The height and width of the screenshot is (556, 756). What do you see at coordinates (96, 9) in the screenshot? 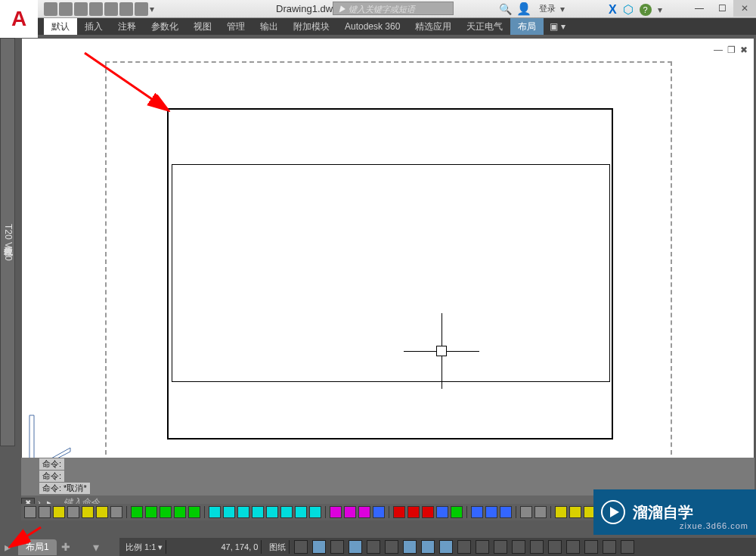
I see `saveas-icon` at bounding box center [96, 9].